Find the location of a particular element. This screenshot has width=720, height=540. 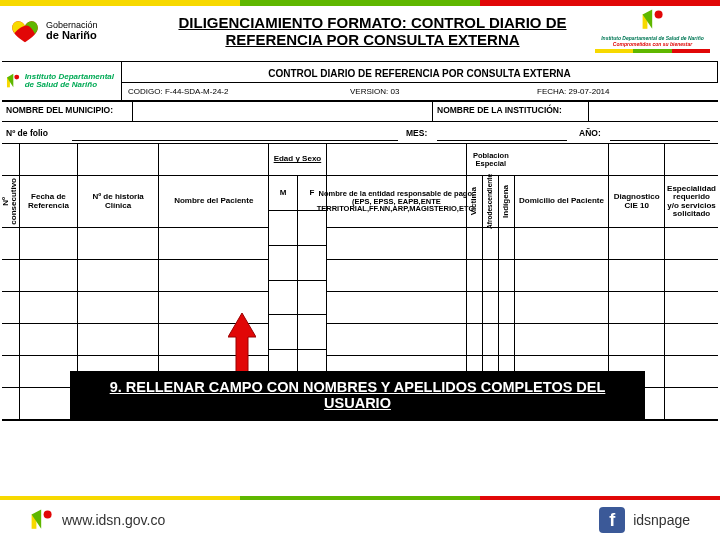

col-especialidad: Especialidad requerido y/o servicios sol… is located at coordinates (692, 202).